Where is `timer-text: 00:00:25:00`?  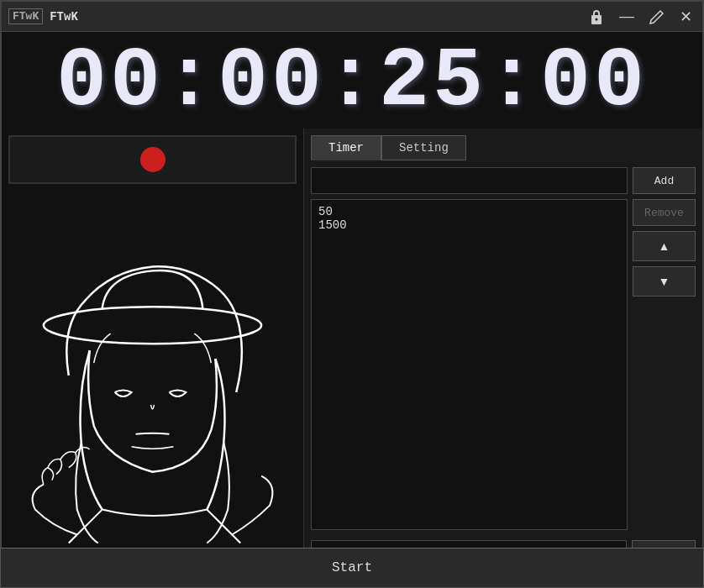 timer-text: 00:00:25:00 is located at coordinates (352, 82).